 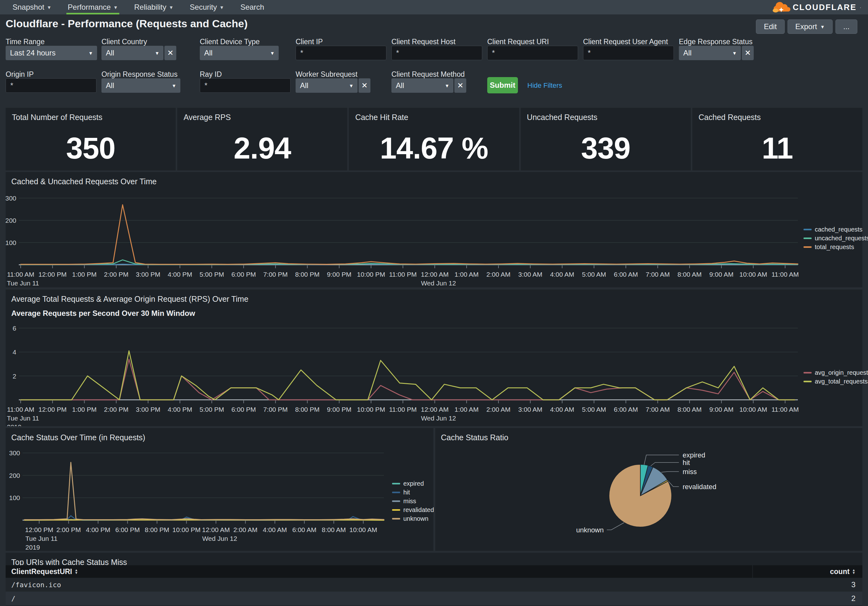 I want to click on legend-item-expired: expired, so click(x=413, y=483).